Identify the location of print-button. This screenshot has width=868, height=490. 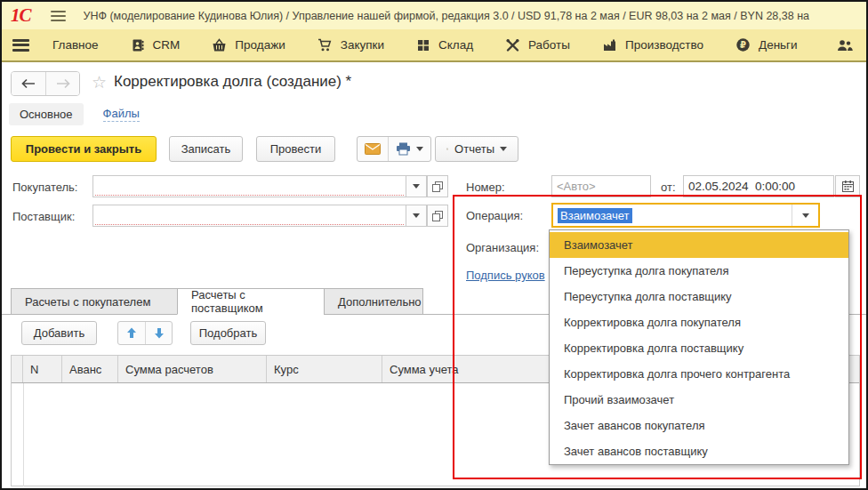
(409, 149).